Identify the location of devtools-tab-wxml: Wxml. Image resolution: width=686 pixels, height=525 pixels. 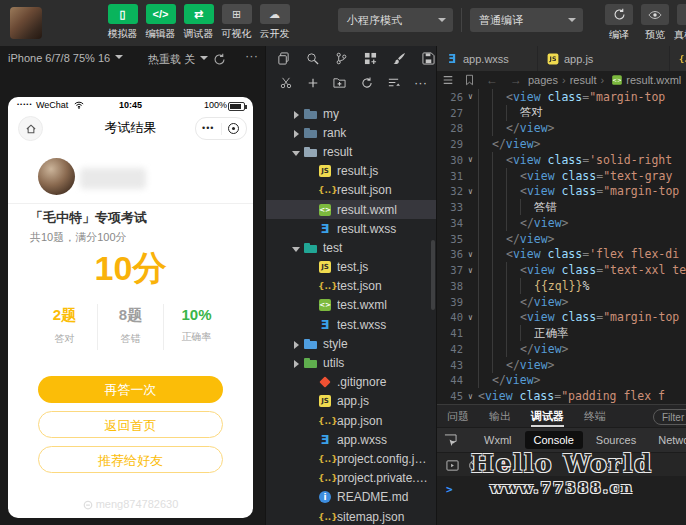
(498, 440).